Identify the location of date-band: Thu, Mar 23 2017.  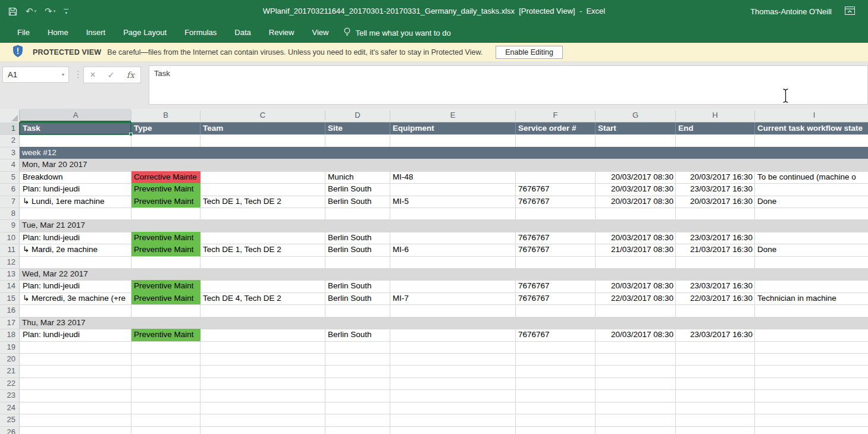
(444, 323).